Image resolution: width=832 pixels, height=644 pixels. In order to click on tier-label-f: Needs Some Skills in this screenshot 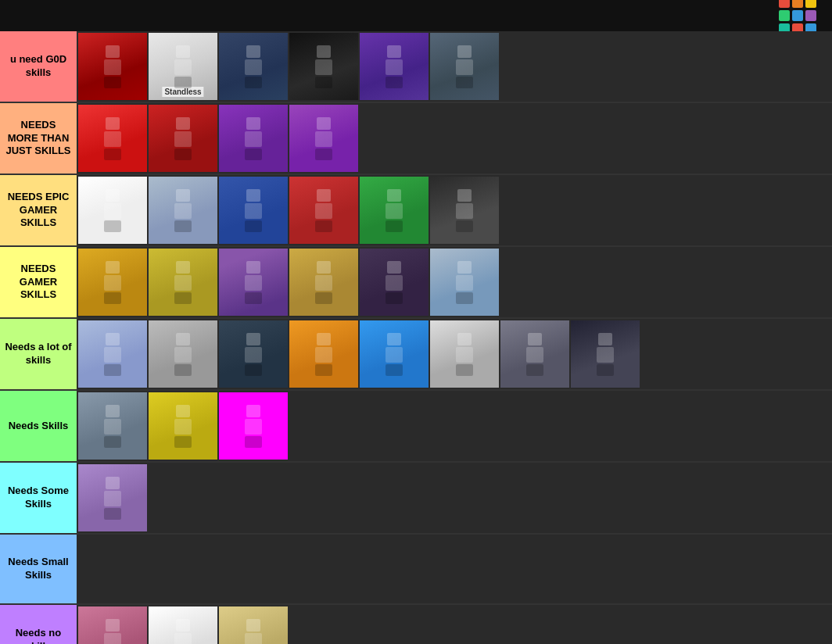, I will do `click(38, 498)`.